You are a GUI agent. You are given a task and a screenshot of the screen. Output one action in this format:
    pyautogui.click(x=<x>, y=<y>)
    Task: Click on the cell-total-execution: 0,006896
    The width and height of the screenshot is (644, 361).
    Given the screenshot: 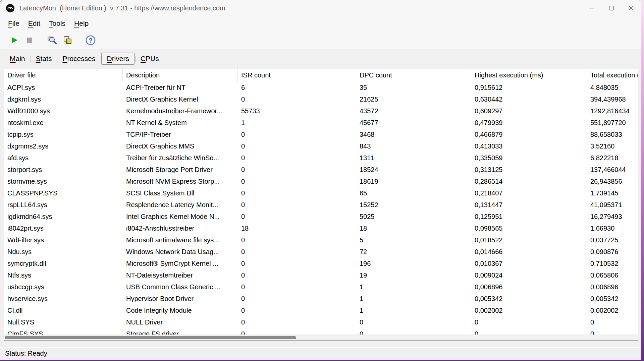 What is the action you would take?
    pyautogui.click(x=612, y=287)
    